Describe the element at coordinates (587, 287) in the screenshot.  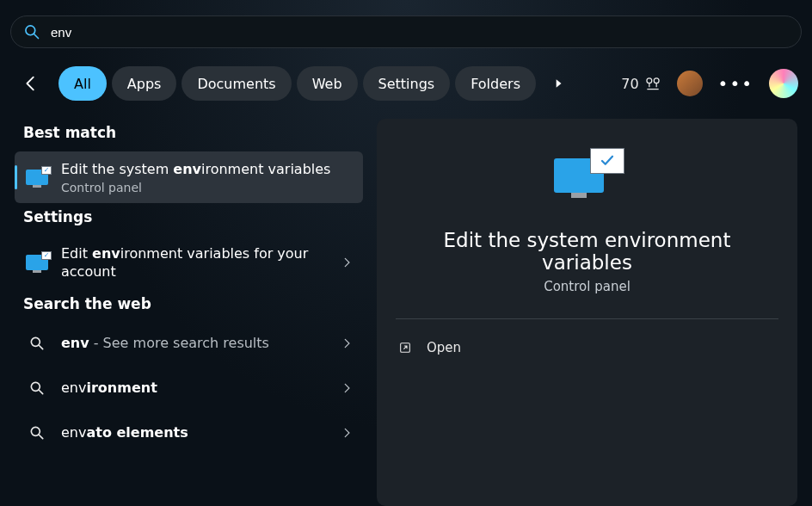
I see `detail-subtitle: Control panel` at that location.